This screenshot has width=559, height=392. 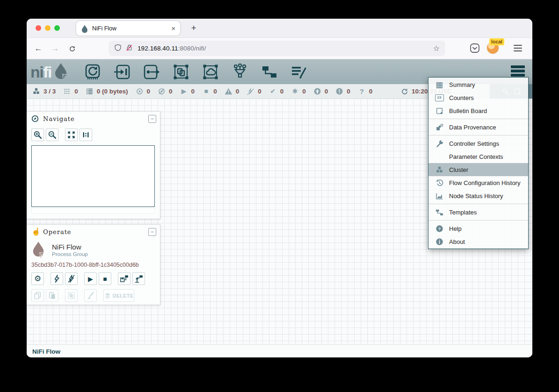 What do you see at coordinates (122, 72) in the screenshot?
I see `palette-input-port` at bounding box center [122, 72].